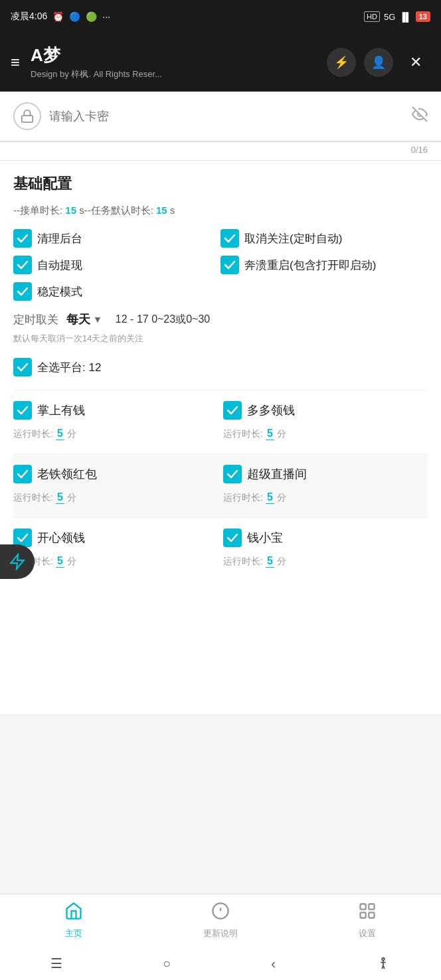 The width and height of the screenshot is (441, 980). What do you see at coordinates (243, 434) in the screenshot?
I see `run-time-pre-1: 运行时长:` at bounding box center [243, 434].